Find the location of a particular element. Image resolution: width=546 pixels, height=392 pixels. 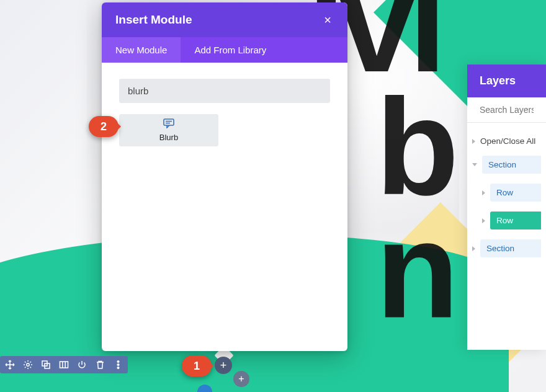

modal-tabs: New Module Add From Library is located at coordinates (225, 50).